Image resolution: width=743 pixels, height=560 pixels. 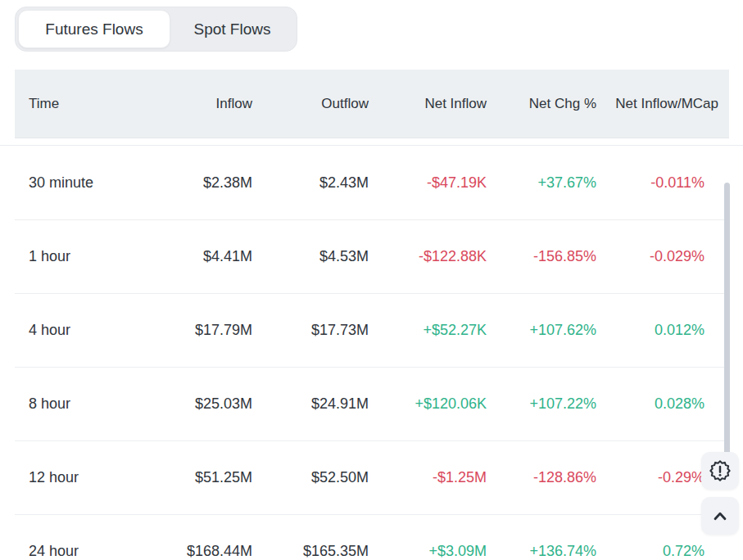 I want to click on table-scrollbar-thumb, so click(x=727, y=324).